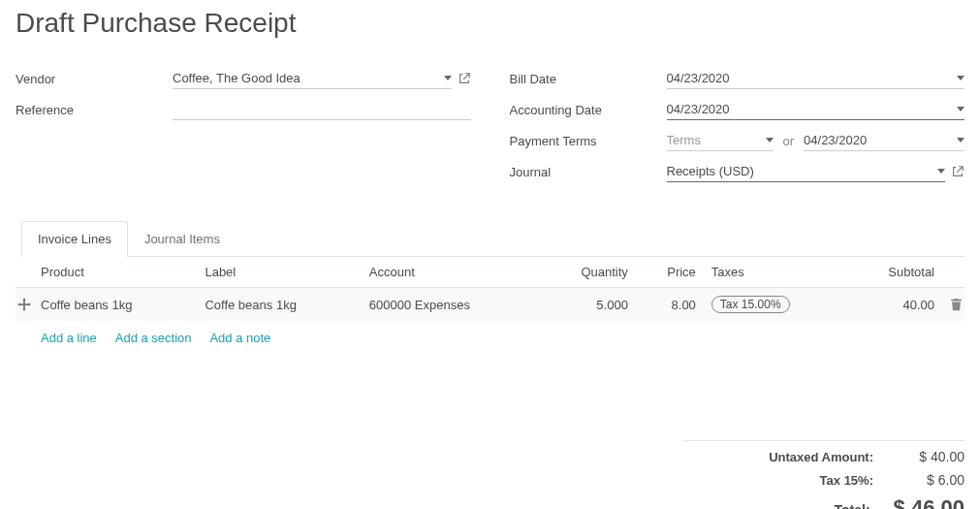 The image size is (980, 509). What do you see at coordinates (801, 171) in the screenshot?
I see `journal-value: Receipts (USD)` at bounding box center [801, 171].